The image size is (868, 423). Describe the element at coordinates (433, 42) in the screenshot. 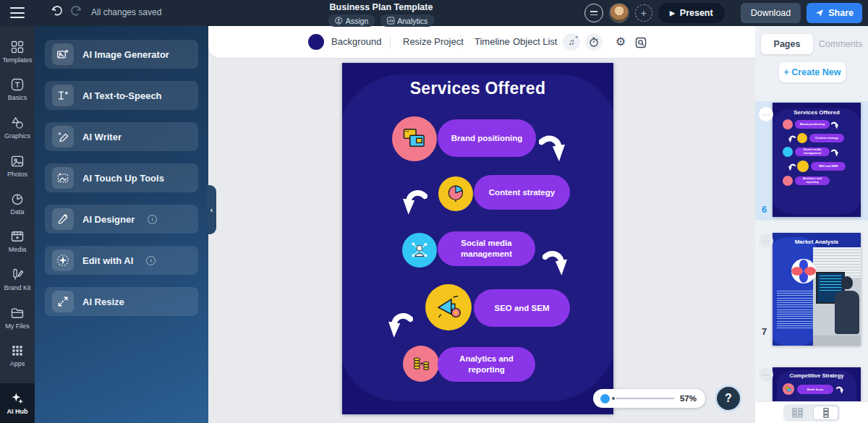

I see `resize-project-button: Resize Project` at that location.